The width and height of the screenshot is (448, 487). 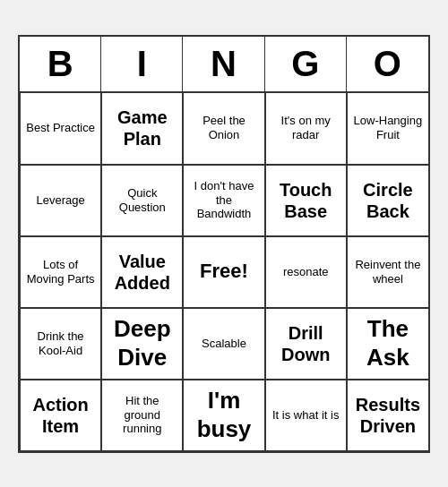 What do you see at coordinates (142, 344) in the screenshot?
I see `bingo-cell-16: Deep Dive` at bounding box center [142, 344].